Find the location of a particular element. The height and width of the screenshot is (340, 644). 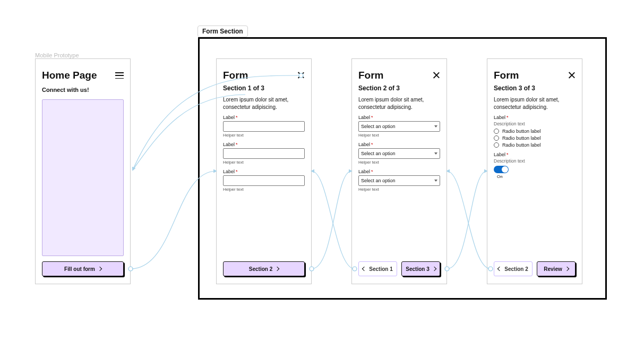

page-title: Home Page is located at coordinates (83, 75).